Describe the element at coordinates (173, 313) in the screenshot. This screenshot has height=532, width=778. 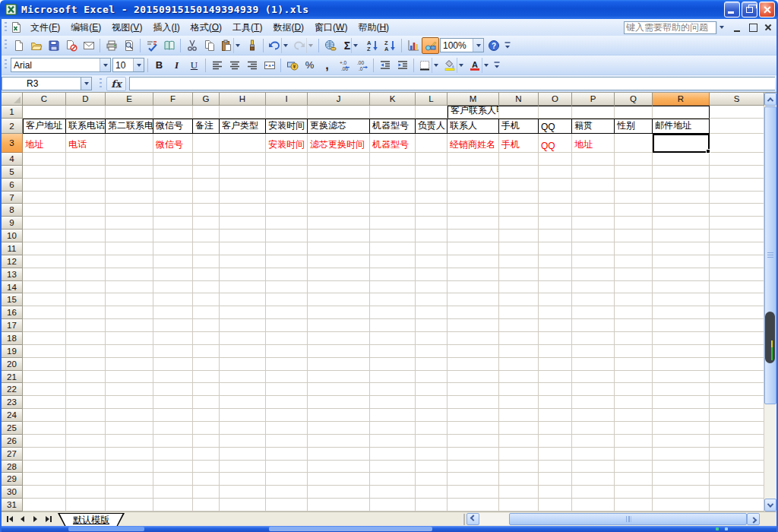
I see `cell-F16` at that location.